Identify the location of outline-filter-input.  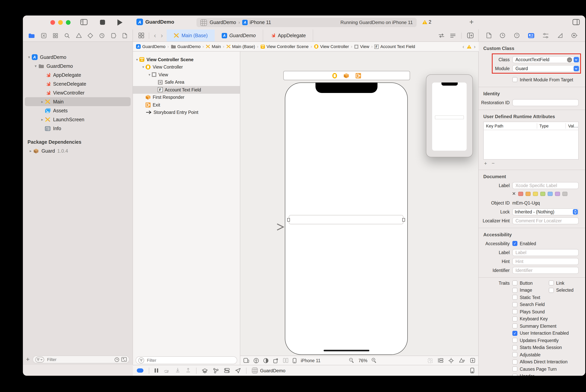
(190, 360).